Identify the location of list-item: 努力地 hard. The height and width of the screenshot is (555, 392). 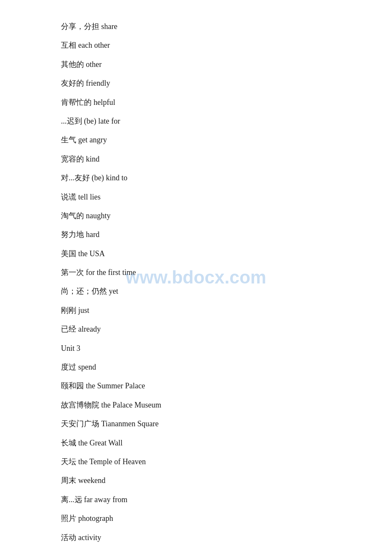
(196, 234).